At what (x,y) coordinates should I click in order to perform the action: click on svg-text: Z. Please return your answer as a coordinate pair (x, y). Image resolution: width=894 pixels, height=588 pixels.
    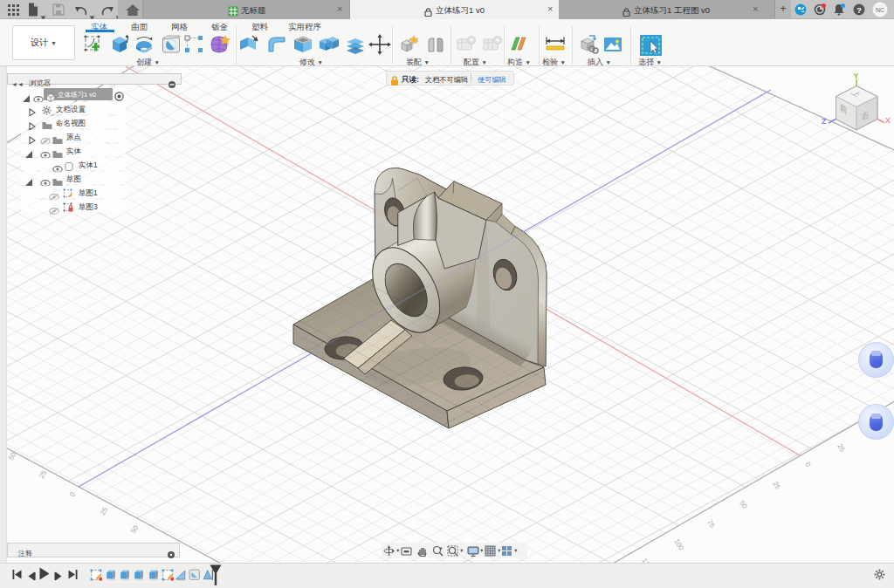
    Looking at the image, I should click on (824, 121).